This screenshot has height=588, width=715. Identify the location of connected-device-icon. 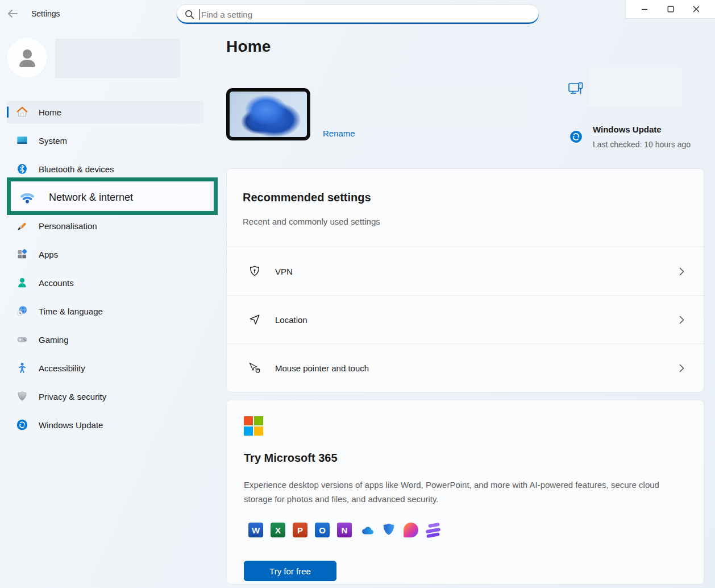
(576, 89).